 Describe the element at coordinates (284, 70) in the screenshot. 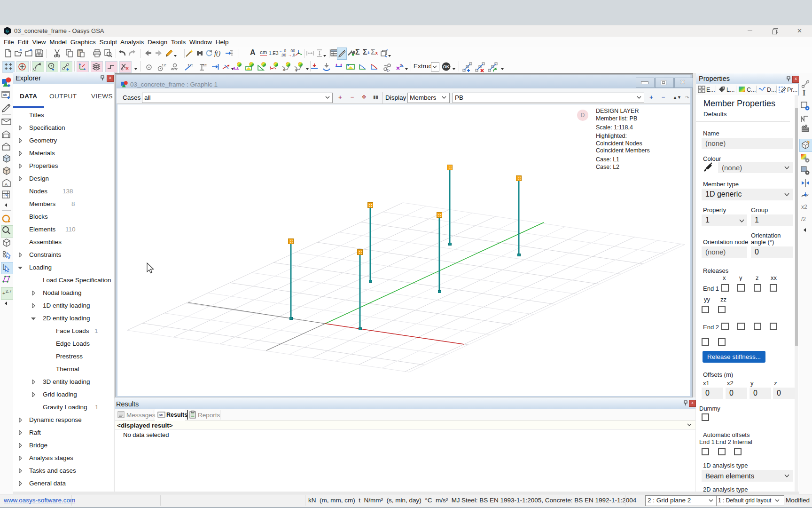

I see `svg-text: x` at that location.